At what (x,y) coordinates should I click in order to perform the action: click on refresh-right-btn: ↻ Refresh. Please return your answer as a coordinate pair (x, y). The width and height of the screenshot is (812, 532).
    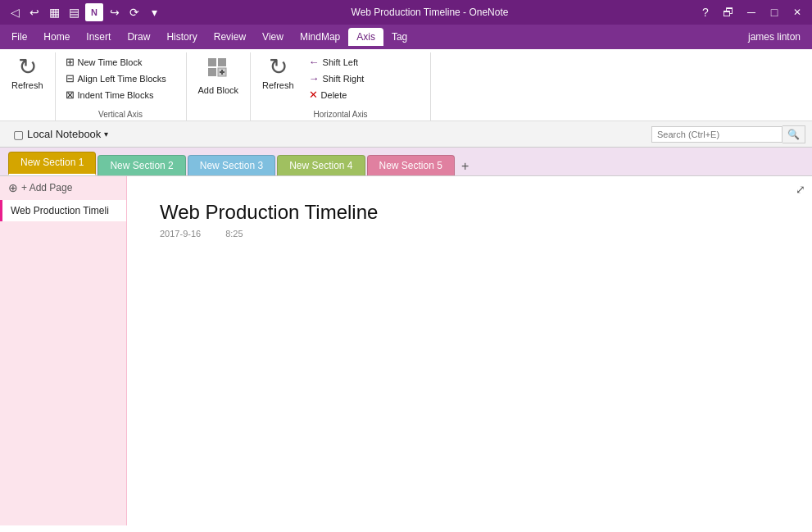
    Looking at the image, I should click on (279, 73).